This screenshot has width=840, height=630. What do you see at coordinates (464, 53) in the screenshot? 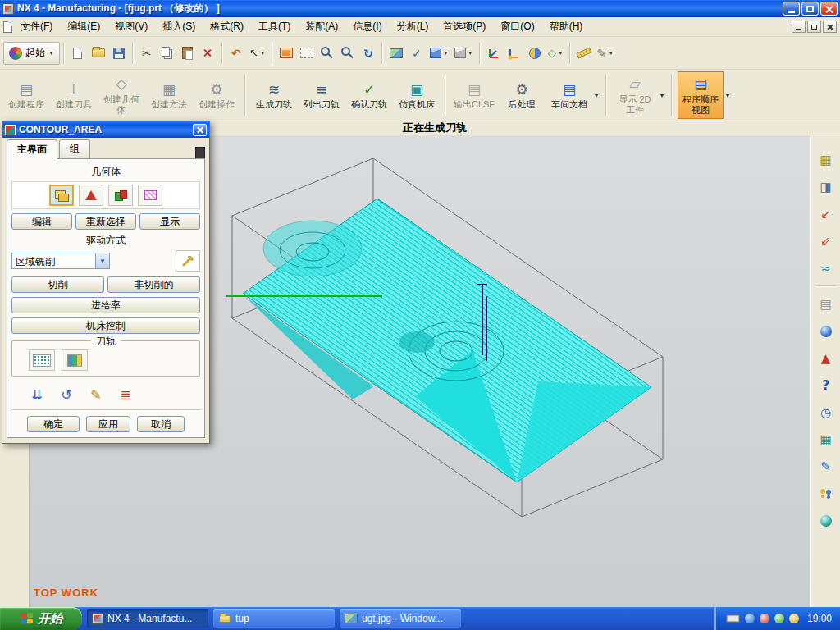
I see `wireframe-view-button: ▼` at bounding box center [464, 53].